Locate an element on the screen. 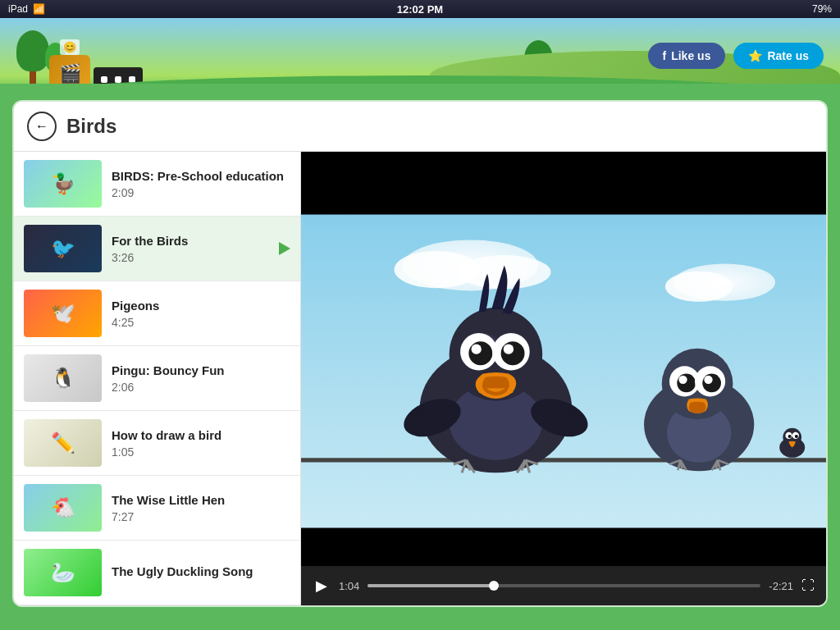 The width and height of the screenshot is (840, 630). playlist-thumb: 🕊️ is located at coordinates (62, 313).